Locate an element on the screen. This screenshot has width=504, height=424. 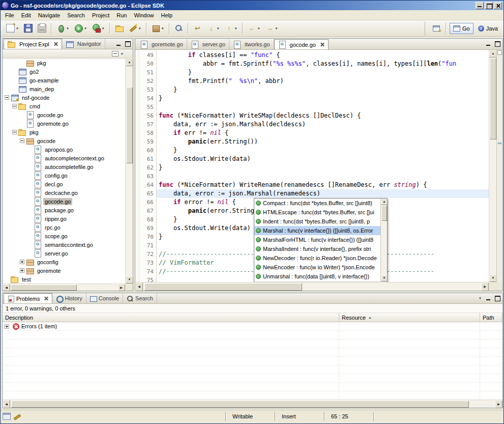
menu-edit: Edit is located at coordinates (26, 15).